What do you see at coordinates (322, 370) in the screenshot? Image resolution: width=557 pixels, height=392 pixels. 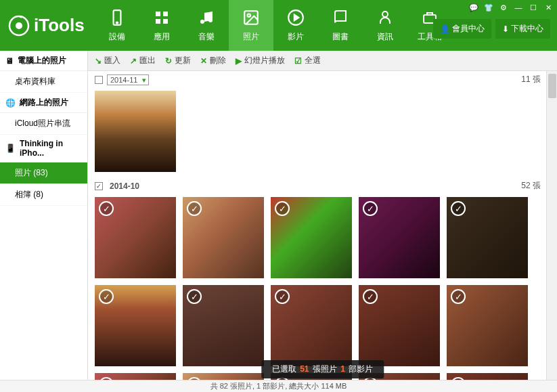 I see `selection-toast: 已選取 51 張照片 1 部影片` at bounding box center [322, 370].